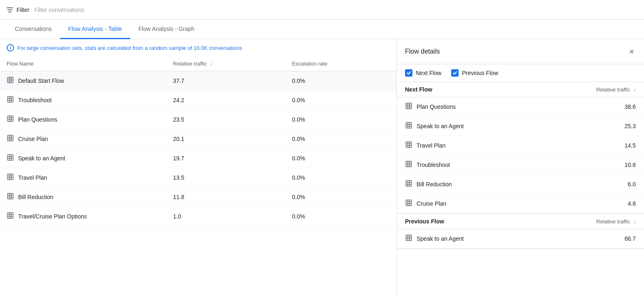 This screenshot has width=644, height=298. What do you see at coordinates (455, 73) in the screenshot?
I see `previous-flow-checkbox` at bounding box center [455, 73].